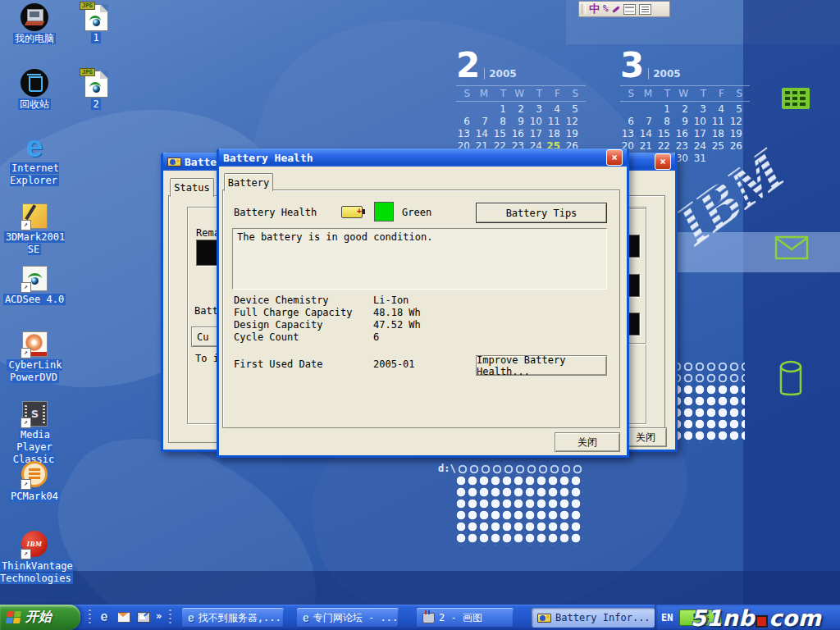  What do you see at coordinates (632, 66) in the screenshot?
I see `calendar-month-number: 3` at bounding box center [632, 66].